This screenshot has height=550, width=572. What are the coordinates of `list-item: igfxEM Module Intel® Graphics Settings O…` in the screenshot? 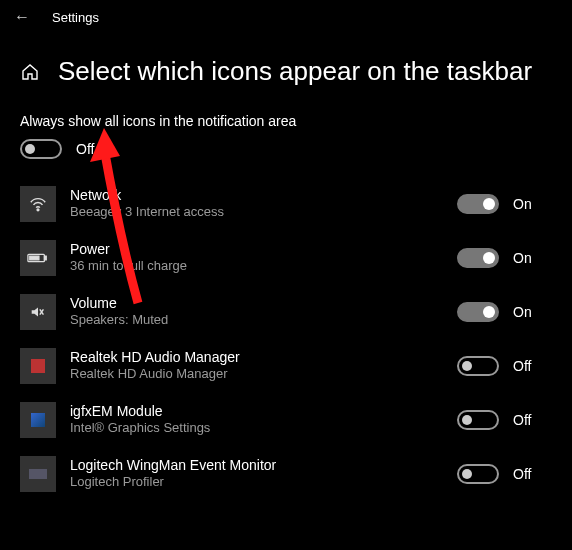 It's located at (286, 420).